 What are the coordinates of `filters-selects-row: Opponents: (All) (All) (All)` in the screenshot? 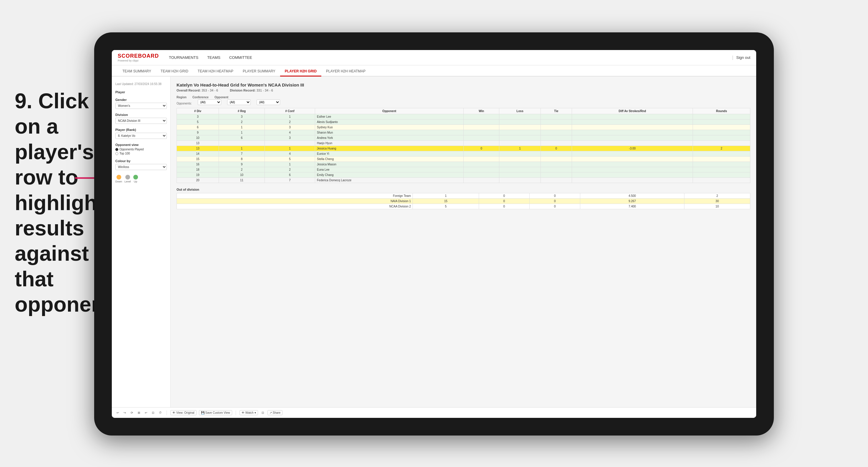 It's located at (464, 102).